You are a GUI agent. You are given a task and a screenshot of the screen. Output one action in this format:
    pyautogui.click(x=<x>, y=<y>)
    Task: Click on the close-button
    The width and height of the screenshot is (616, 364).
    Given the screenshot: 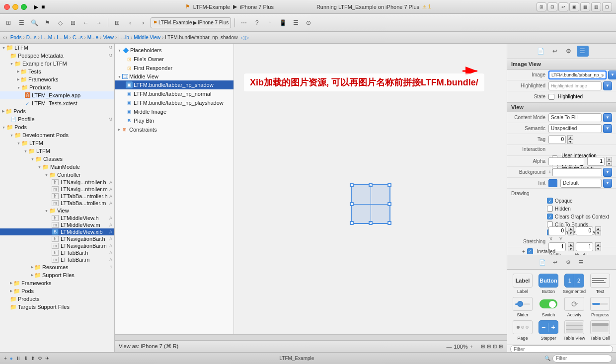 What is the action you would take?
    pyautogui.click(x=7, y=7)
    